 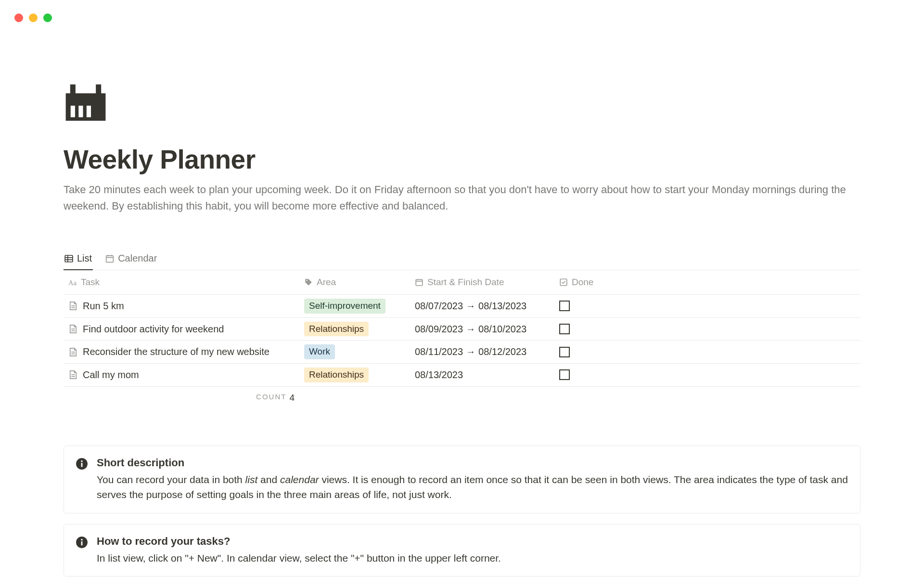 I want to click on column-header-task: Aa Task, so click(x=181, y=282).